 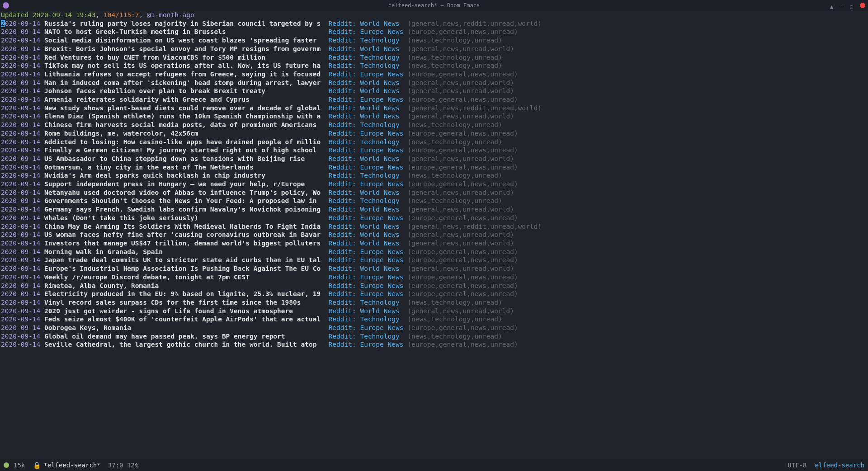 I want to click on minimize-button: —, so click(x=843, y=5).